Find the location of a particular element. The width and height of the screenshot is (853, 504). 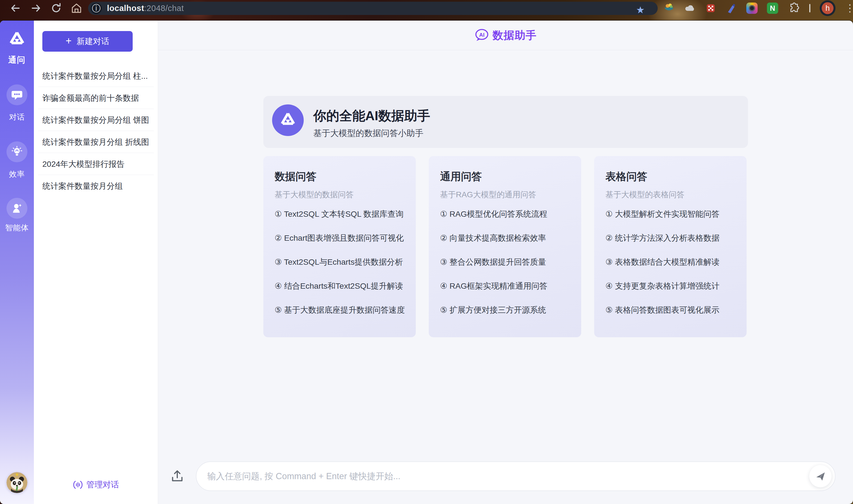

welcome-card: 你的全能AI数据助手 基于大模型的数据问答小助手 is located at coordinates (505, 122).